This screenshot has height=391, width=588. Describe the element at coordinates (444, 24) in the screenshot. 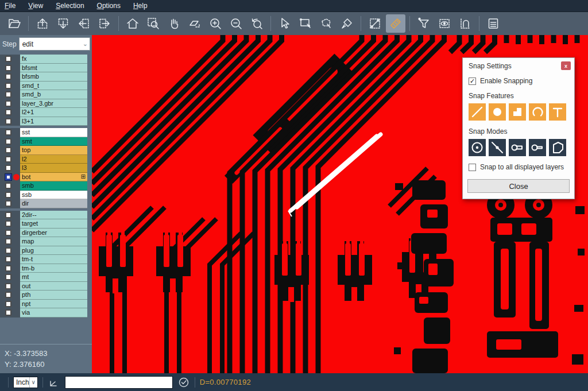

I see `view-area-button` at that location.